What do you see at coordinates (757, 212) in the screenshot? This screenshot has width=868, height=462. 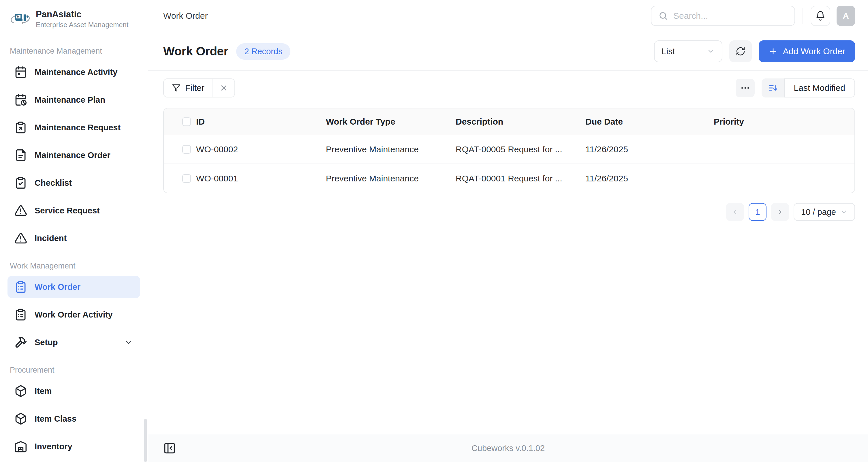 I see `page-1-button: 1` at bounding box center [757, 212].